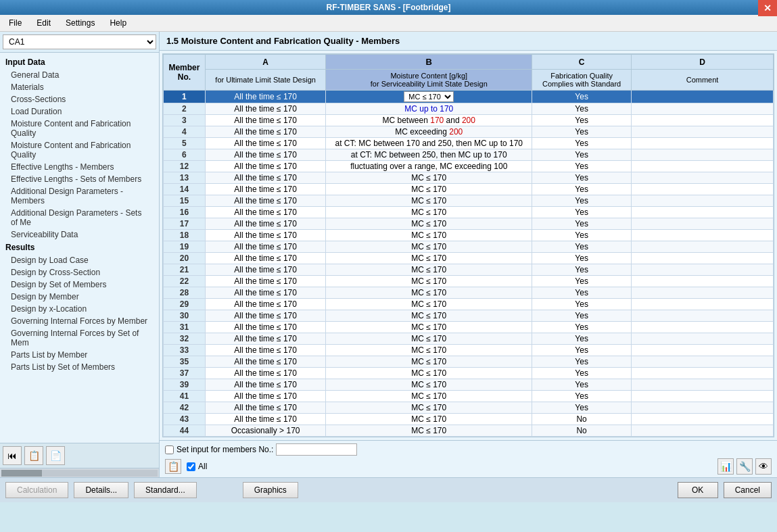 The width and height of the screenshot is (777, 532). I want to click on calculation-button: Calculation, so click(37, 490).